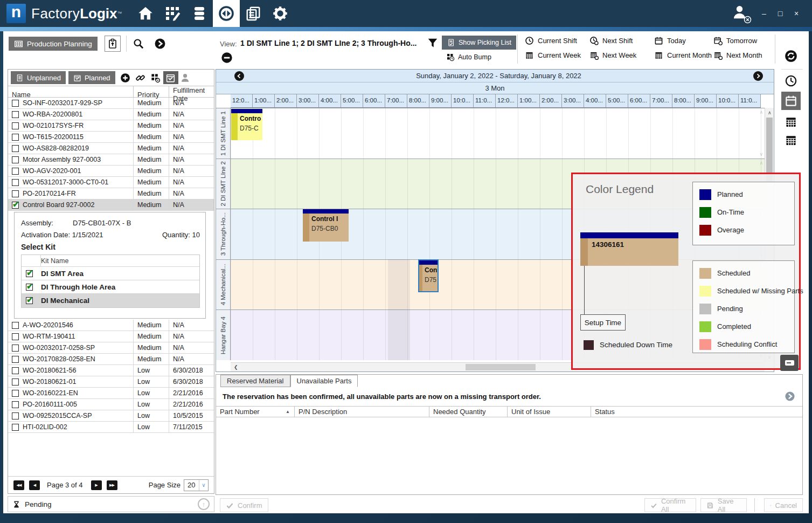  What do you see at coordinates (112, 485) in the screenshot?
I see `last-page-button: ▶▶` at bounding box center [112, 485].